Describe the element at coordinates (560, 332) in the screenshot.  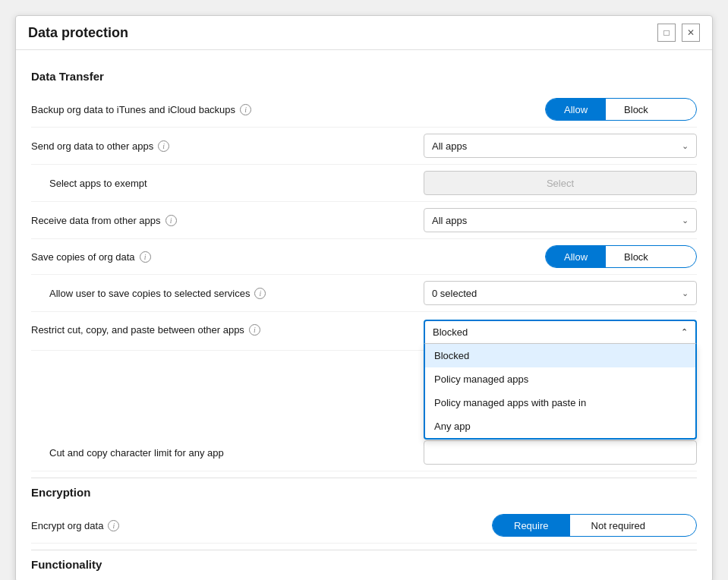
I see `restrict-control: Blocked ⌃ Blocked Policy managed apps Po…` at that location.